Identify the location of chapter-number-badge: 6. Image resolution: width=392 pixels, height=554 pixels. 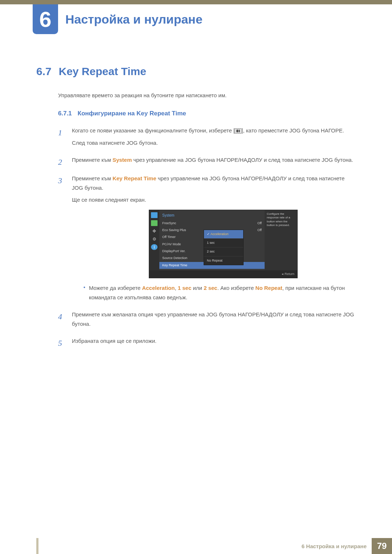
(45, 19).